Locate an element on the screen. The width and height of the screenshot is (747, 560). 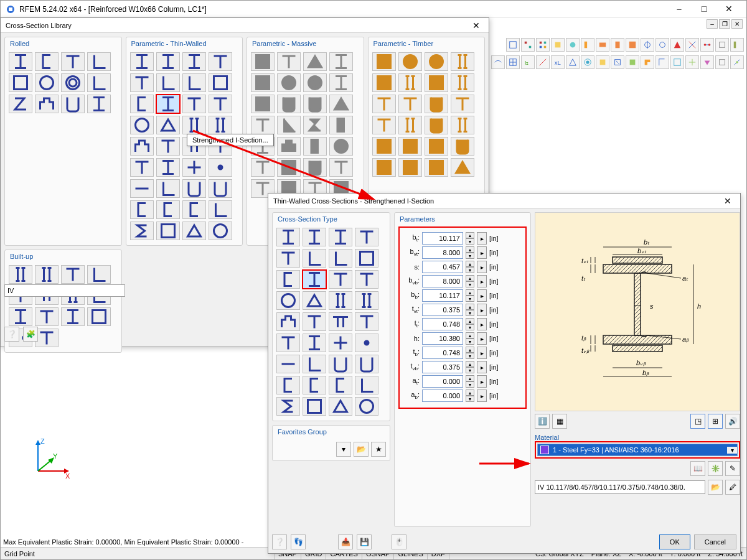
info-icon: ℹ️ is located at coordinates (542, 421).